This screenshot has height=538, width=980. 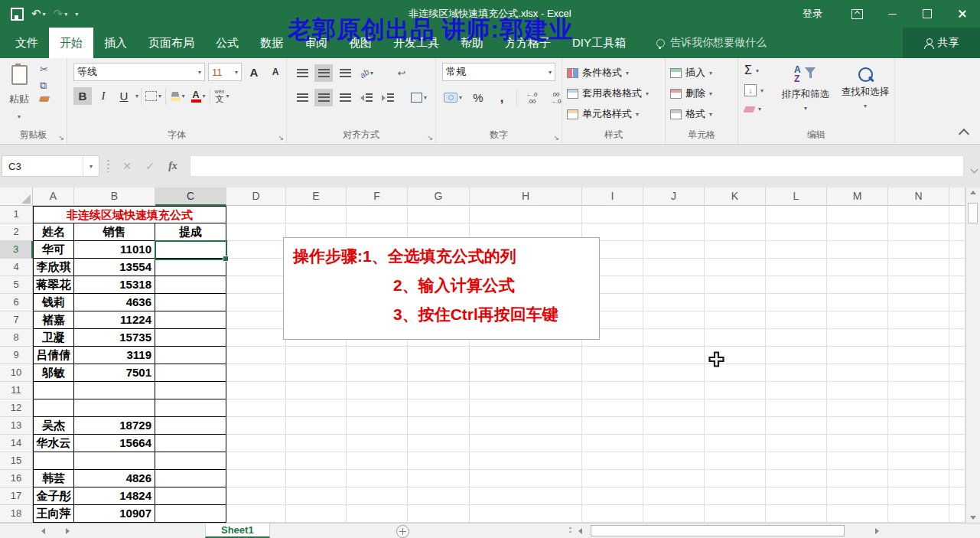 What do you see at coordinates (171, 43) in the screenshot?
I see `tab-页面布局: 页面布局` at bounding box center [171, 43].